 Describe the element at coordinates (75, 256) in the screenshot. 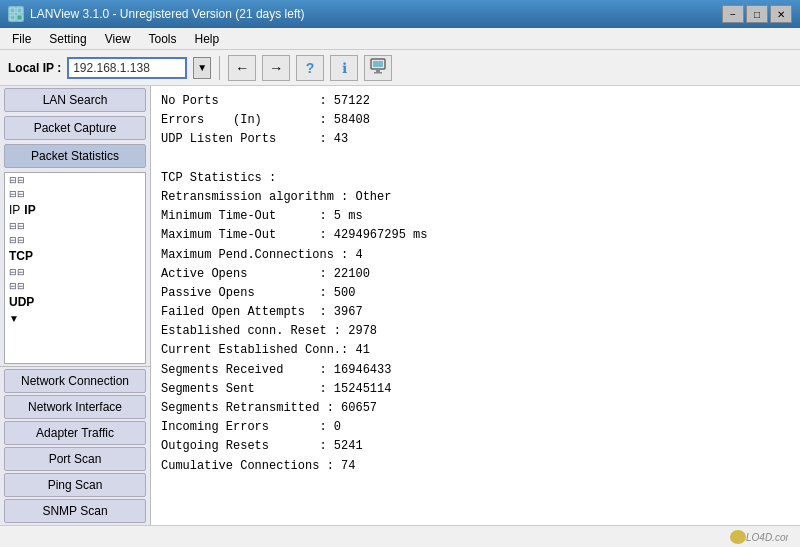

I see `tree-tcp: TCP` at that location.